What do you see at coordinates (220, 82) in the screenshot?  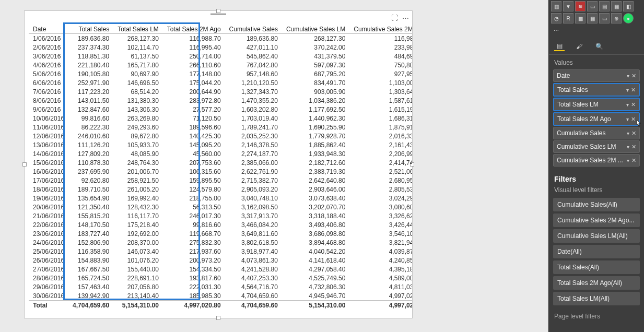 I see `table-row: 6/06/2016252,971.90146,696.50175,044.201…` at bounding box center [220, 82].